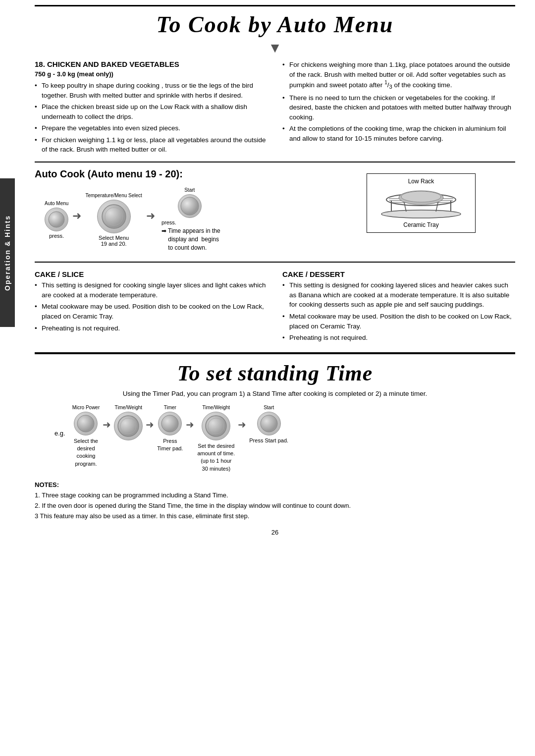 The width and height of the screenshot is (535, 756). I want to click on rack-label-top: Low Rack, so click(421, 181).